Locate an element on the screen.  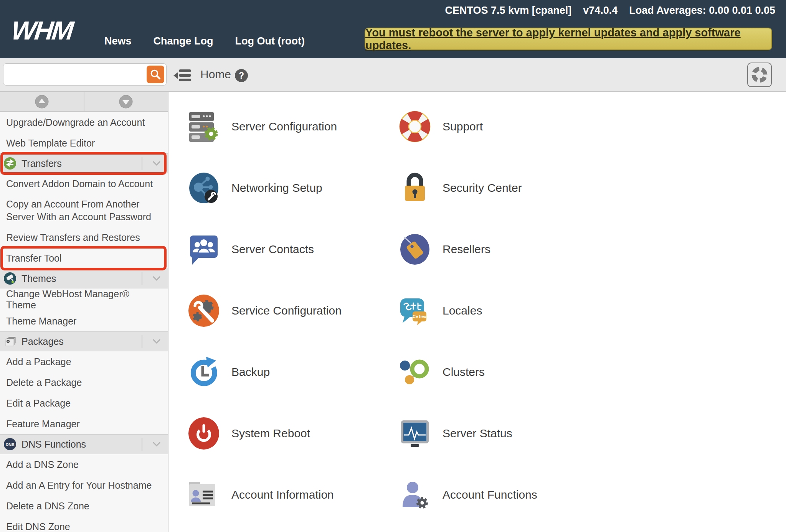
tile-backup: Backup is located at coordinates (228, 372).